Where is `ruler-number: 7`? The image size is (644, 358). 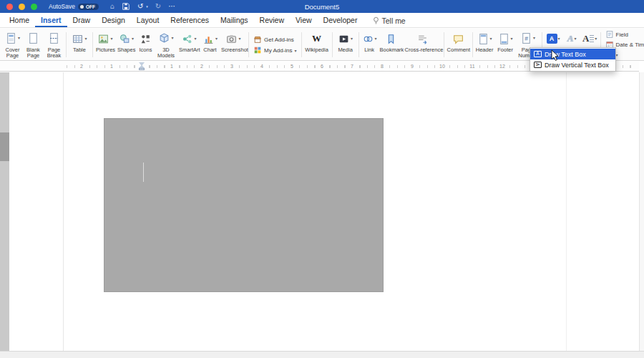 ruler-number: 7 is located at coordinates (352, 66).